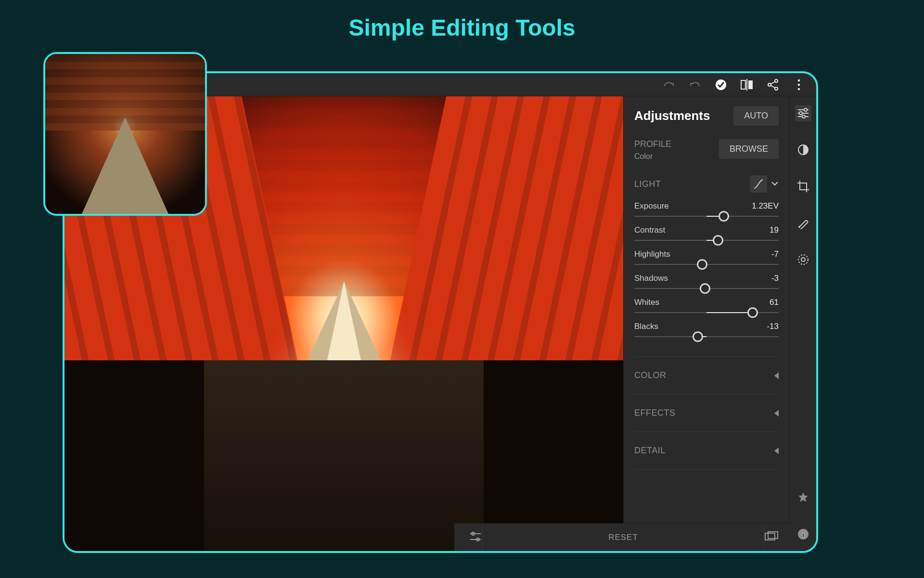 The height and width of the screenshot is (578, 924). I want to click on reset-button: RESET, so click(623, 538).